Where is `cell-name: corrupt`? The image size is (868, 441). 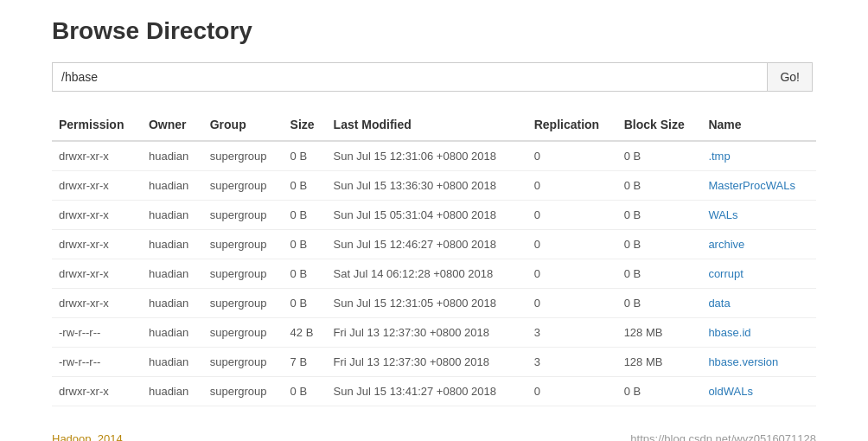 cell-name: corrupt is located at coordinates (759, 274).